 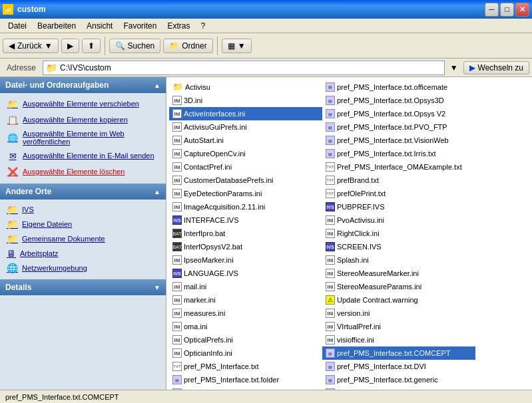 I want to click on list-item: INIStereoMeasureMarker.ini, so click(x=399, y=273).